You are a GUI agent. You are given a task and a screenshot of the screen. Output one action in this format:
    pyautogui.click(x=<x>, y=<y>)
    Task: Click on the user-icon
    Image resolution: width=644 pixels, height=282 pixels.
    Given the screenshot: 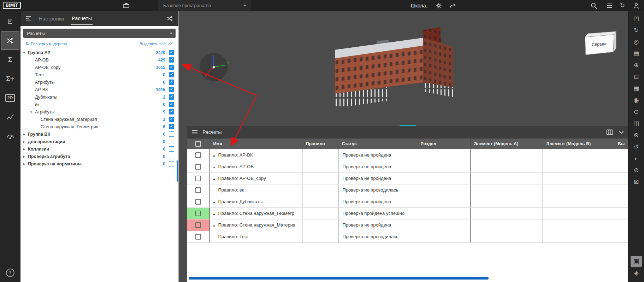 What is the action you would take?
    pyautogui.click(x=636, y=6)
    